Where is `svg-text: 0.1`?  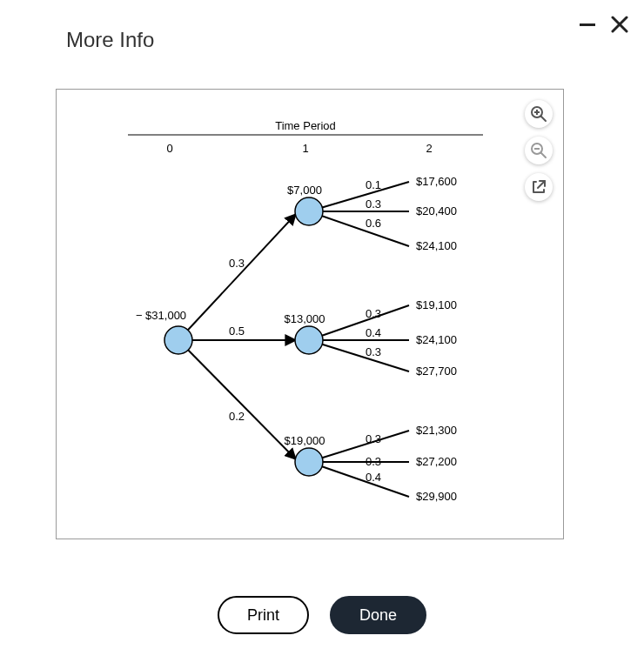
svg-text: 0.1 is located at coordinates (373, 184).